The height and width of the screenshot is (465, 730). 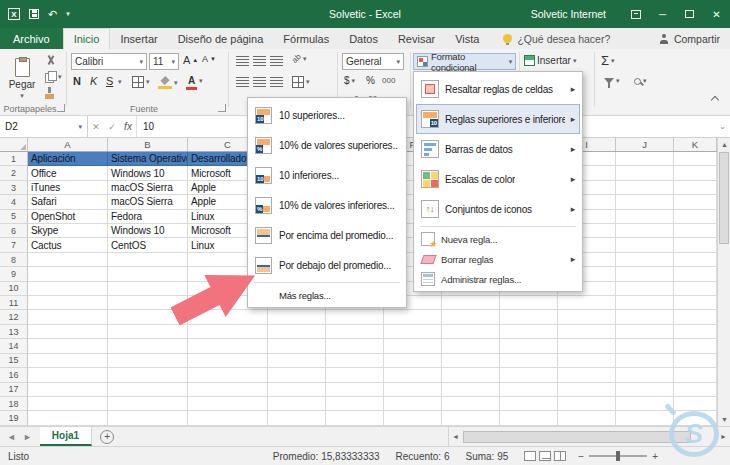 What do you see at coordinates (498, 179) in the screenshot?
I see `menu-item-escalas-de-color: Escalas de color▸` at bounding box center [498, 179].